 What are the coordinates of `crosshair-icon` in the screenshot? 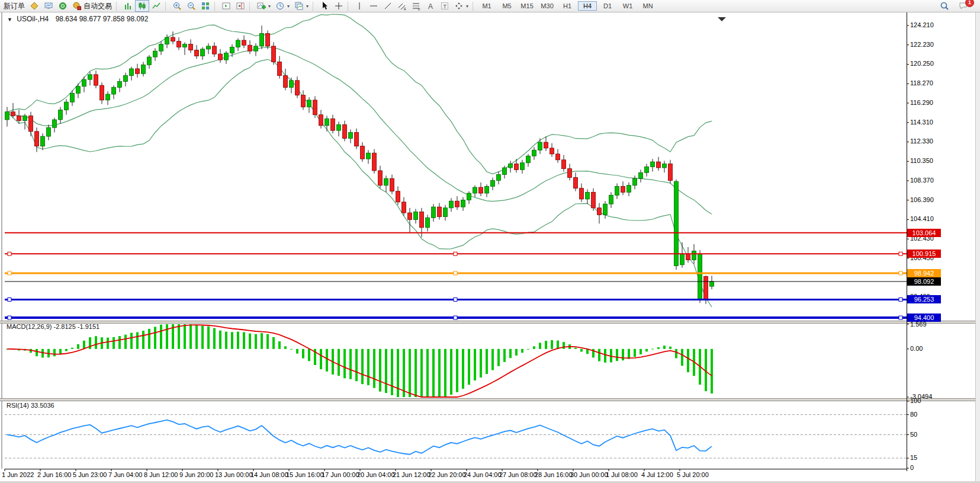 It's located at (339, 6).